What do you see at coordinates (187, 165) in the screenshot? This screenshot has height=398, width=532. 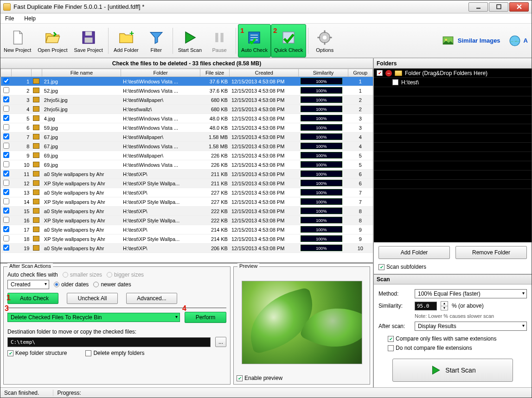 I see `table-row: 1069.jpgH:\test\Windows Vista ...226 KB1…` at bounding box center [187, 165].